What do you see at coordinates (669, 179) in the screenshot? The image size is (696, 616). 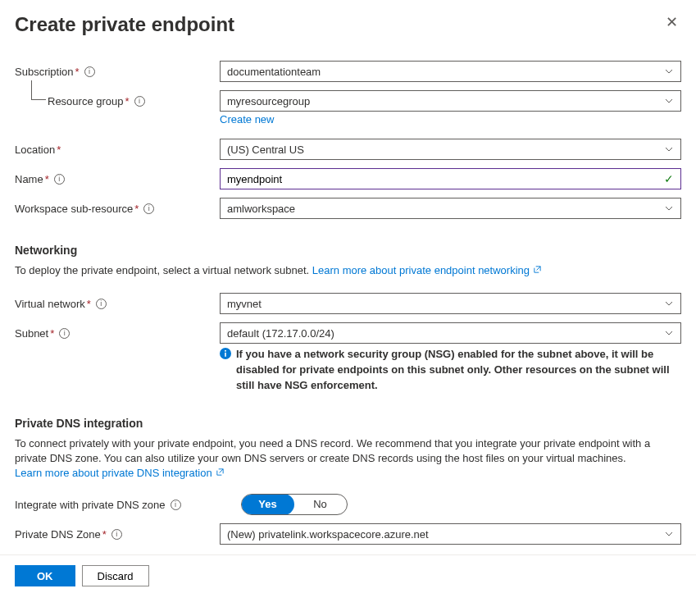 I see `checkmark-icon: ✓` at bounding box center [669, 179].